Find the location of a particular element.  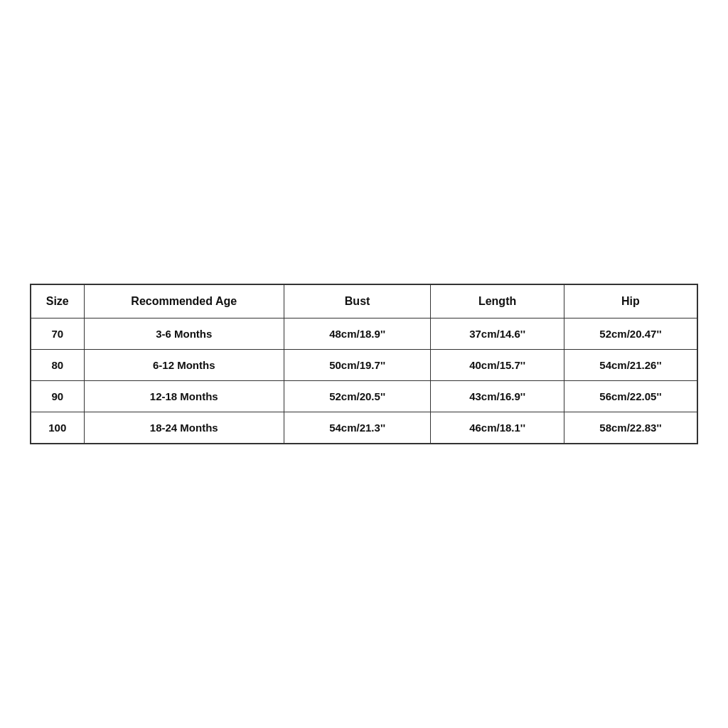

cell-bust: 48cm/18.9'' is located at coordinates (357, 334).